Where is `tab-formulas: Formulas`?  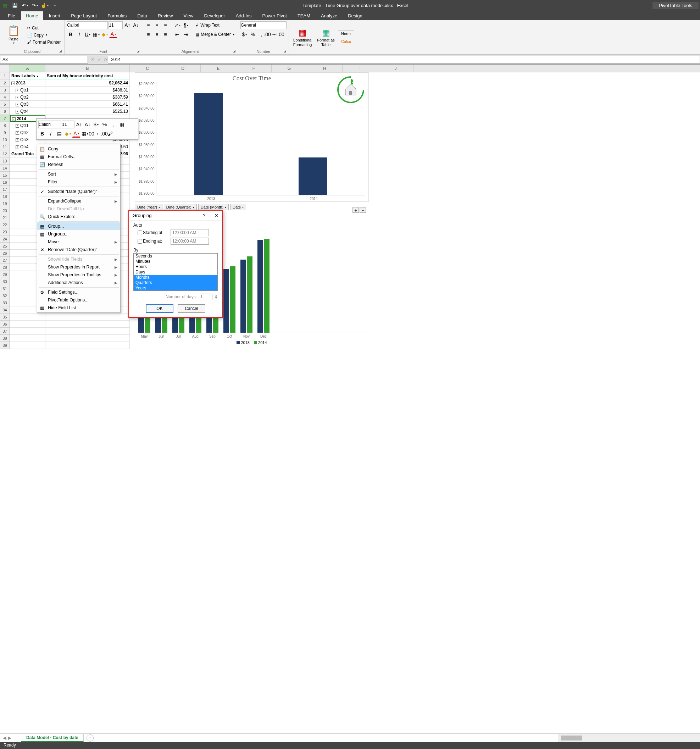 tab-formulas: Formulas is located at coordinates (117, 16).